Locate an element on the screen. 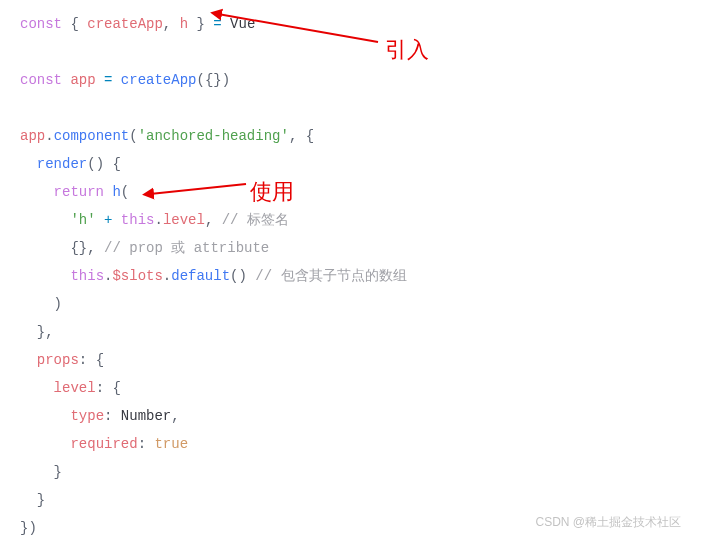  code-line-12: }, is located at coordinates (350, 332).